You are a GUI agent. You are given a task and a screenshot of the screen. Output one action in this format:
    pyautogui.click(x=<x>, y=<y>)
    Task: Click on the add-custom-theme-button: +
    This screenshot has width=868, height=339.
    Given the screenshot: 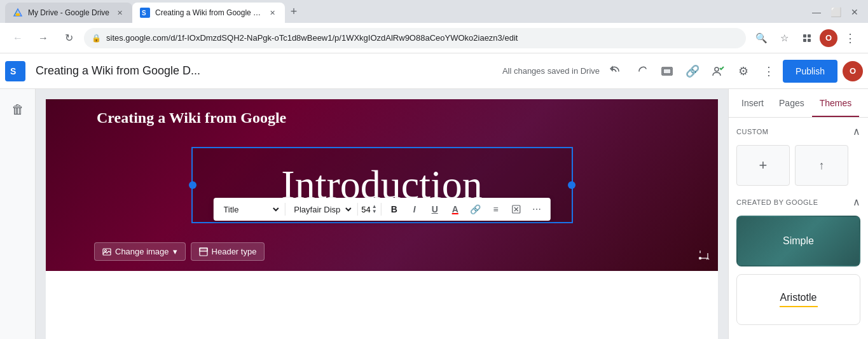 What is the action you would take?
    pyautogui.click(x=763, y=165)
    